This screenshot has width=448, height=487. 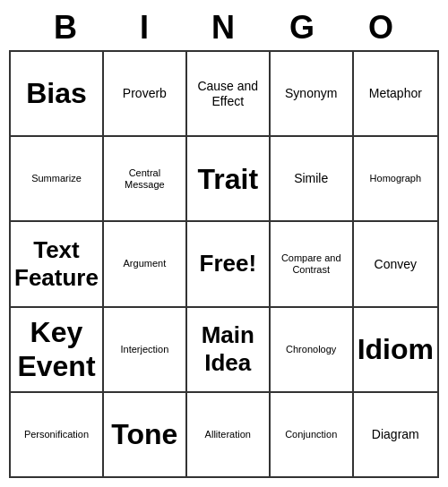 I want to click on cell-20: Personification, so click(x=57, y=435).